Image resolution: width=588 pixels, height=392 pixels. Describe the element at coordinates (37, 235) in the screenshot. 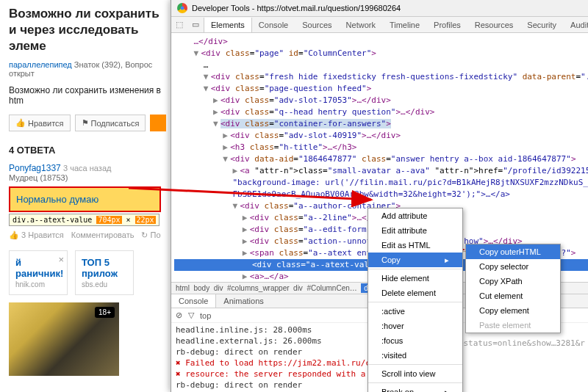

I see `answer-like: 👍 3 Нравится` at that location.